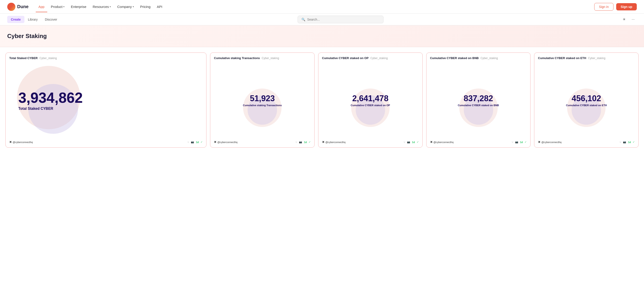 The height and width of the screenshot is (297, 644). What do you see at coordinates (616, 7) in the screenshot?
I see `nav-right: Sign in Sign up` at bounding box center [616, 7].